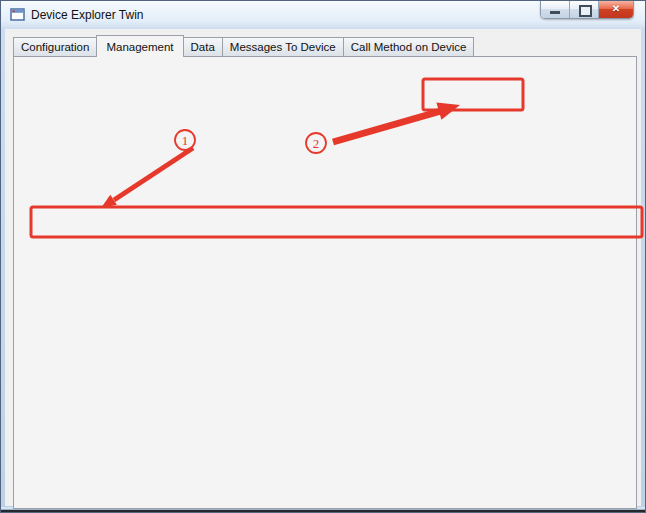 The width and height of the screenshot is (646, 513). Describe the element at coordinates (18, 15) in the screenshot. I see `app-icon` at that location.